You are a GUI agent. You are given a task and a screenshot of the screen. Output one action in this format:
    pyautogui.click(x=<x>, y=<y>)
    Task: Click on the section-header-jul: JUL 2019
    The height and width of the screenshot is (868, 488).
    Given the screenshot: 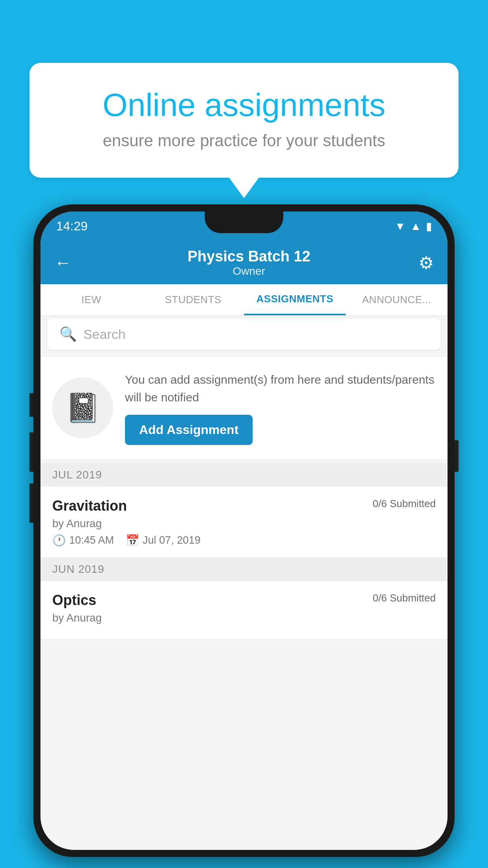 What is the action you would take?
    pyautogui.click(x=244, y=475)
    